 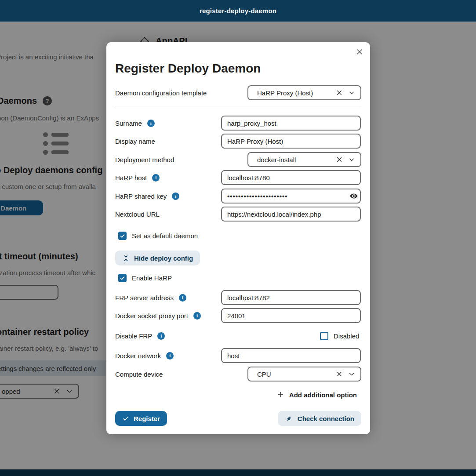 What do you see at coordinates (164, 258) in the screenshot?
I see `hide-deploy-config-label: Hide deploy config` at bounding box center [164, 258].